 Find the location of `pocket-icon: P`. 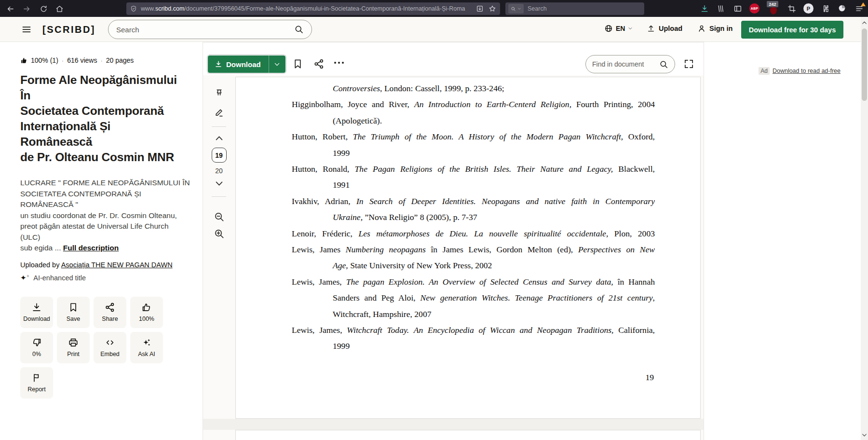

pocket-icon: P is located at coordinates (808, 9).